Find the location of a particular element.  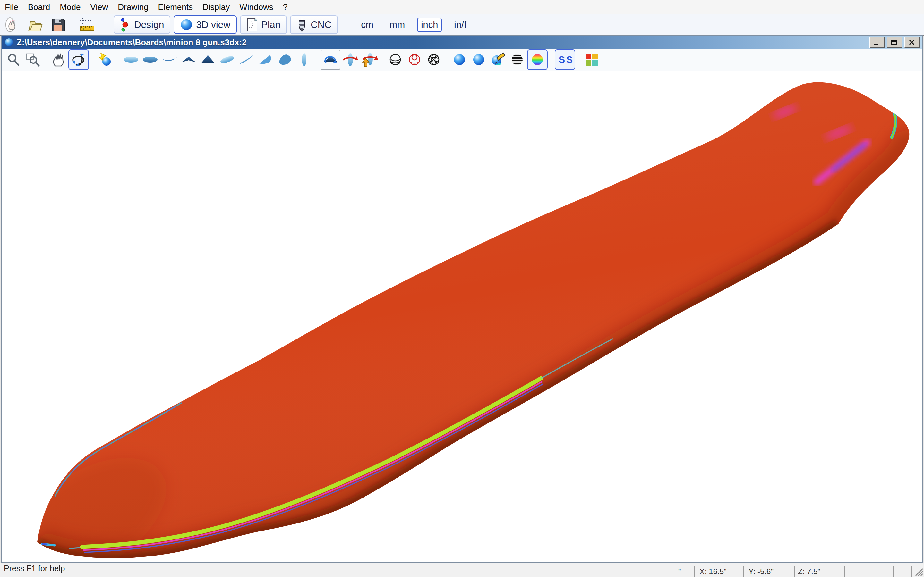

tiles-icon is located at coordinates (592, 60).